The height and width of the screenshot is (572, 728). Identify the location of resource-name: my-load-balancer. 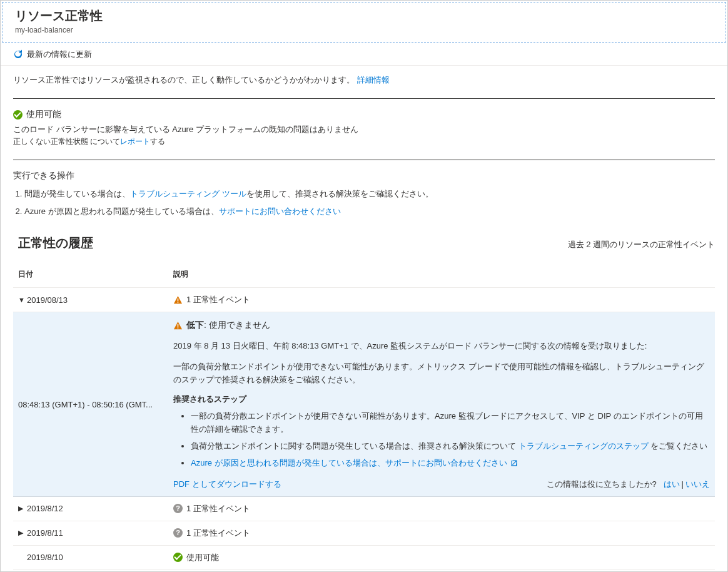
(364, 30).